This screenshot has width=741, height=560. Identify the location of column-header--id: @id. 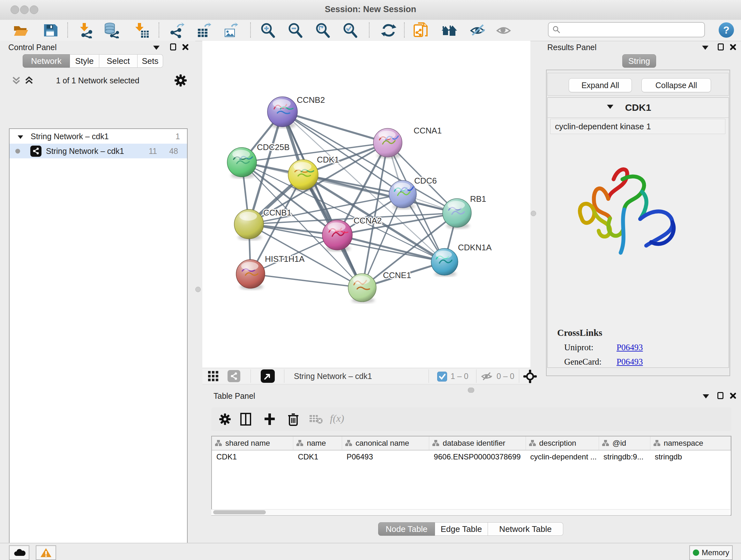
(624, 443).